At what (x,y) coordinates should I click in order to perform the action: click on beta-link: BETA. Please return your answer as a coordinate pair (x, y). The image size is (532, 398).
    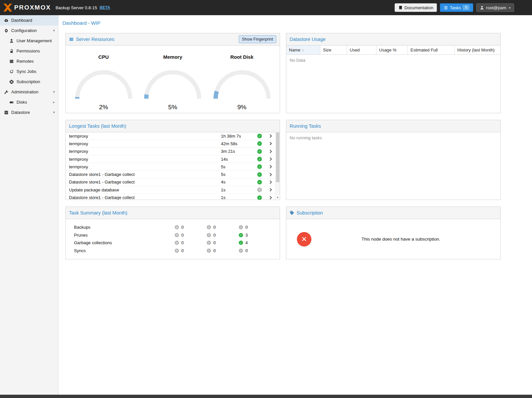
    Looking at the image, I should click on (105, 8).